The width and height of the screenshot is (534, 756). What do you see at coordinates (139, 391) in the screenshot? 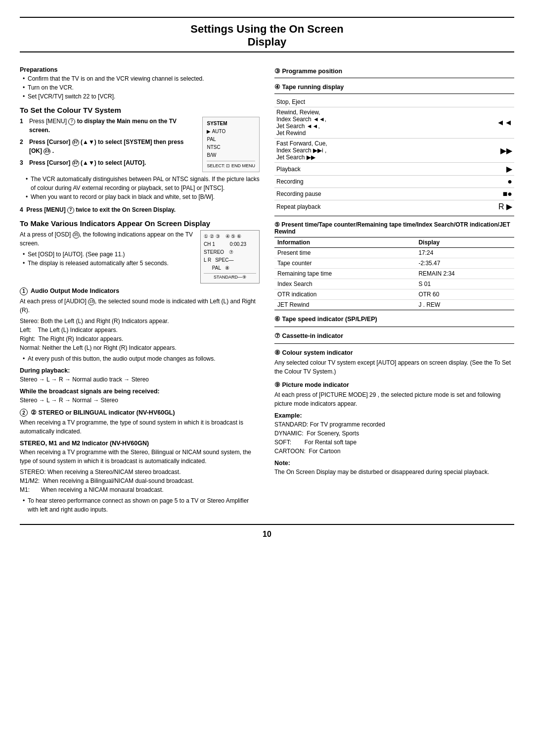
I see `broadcast-label: While the broadcast signals are being re…` at bounding box center [139, 391].